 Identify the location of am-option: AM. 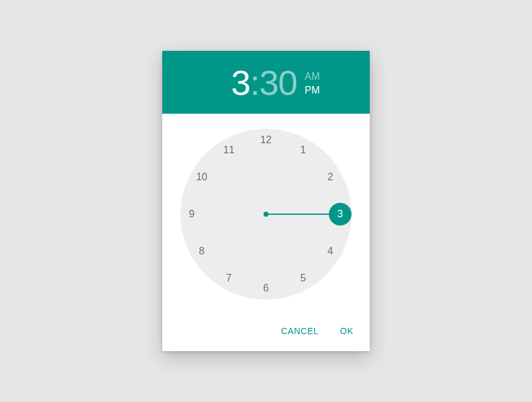
(313, 77).